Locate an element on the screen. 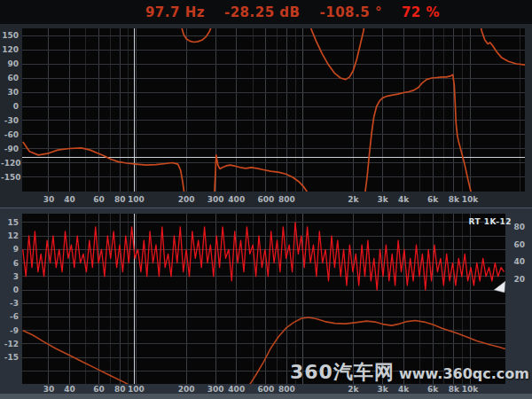 Image resolution: width=532 pixels, height=399 pixels. axis-tick-label: 80 is located at coordinates (517, 227).